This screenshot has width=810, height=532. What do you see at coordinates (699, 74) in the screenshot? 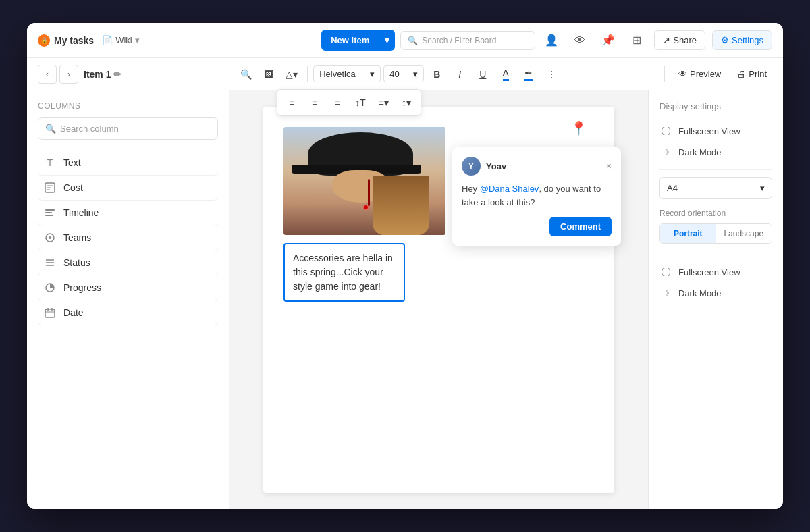
I see `preview-button: 👁 Preview` at bounding box center [699, 74].